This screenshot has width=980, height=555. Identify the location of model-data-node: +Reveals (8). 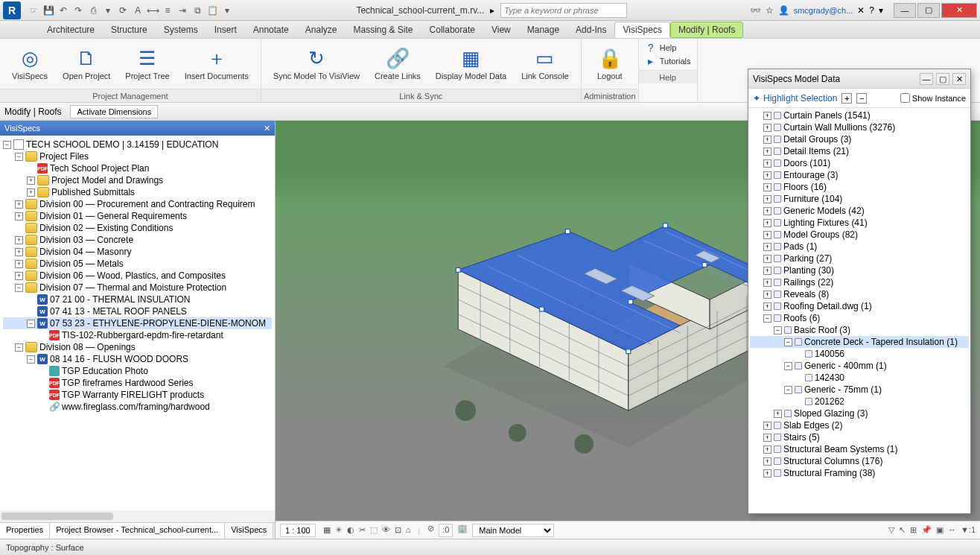
(859, 294).